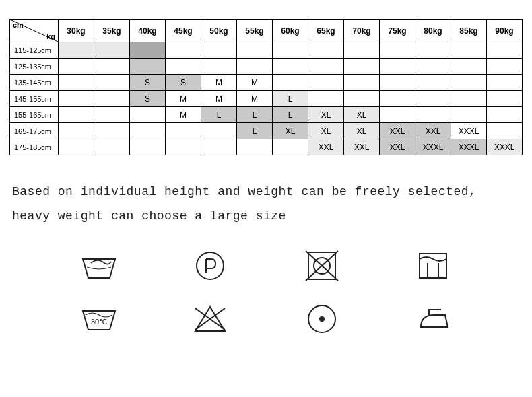 The image size is (532, 397). What do you see at coordinates (267, 204) in the screenshot?
I see `size-note: Based on individual height and weight ca…` at bounding box center [267, 204].